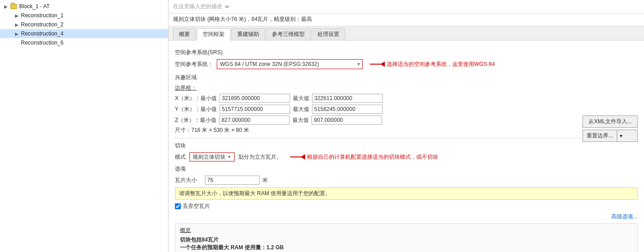 The width and height of the screenshot is (644, 252). I want to click on reset-bbox-dropdown-arrow: ▼, so click(621, 136).